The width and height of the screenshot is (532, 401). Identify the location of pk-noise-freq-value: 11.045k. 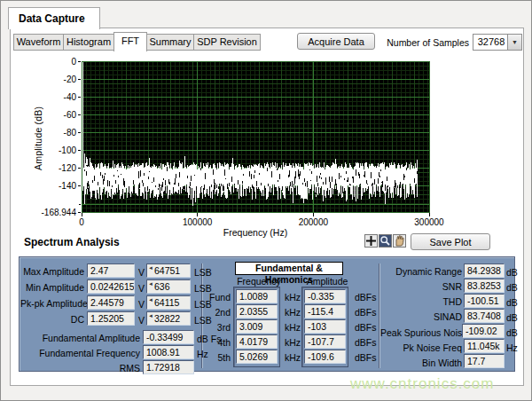
(484, 346).